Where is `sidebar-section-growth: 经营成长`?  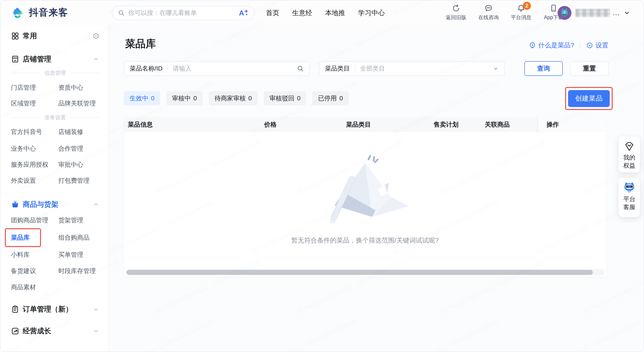
sidebar-section-growth: 经营成长 is located at coordinates (55, 331).